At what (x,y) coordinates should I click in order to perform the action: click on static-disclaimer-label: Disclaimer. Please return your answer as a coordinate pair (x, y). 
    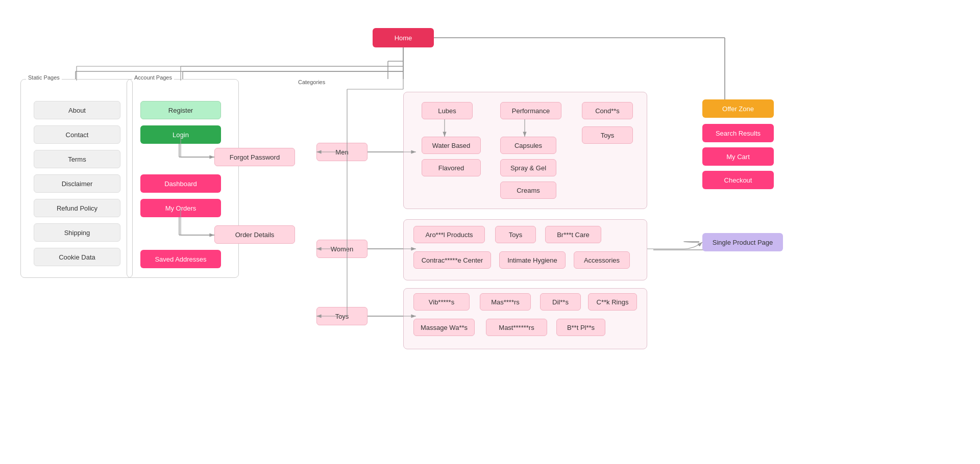
    Looking at the image, I should click on (78, 184).